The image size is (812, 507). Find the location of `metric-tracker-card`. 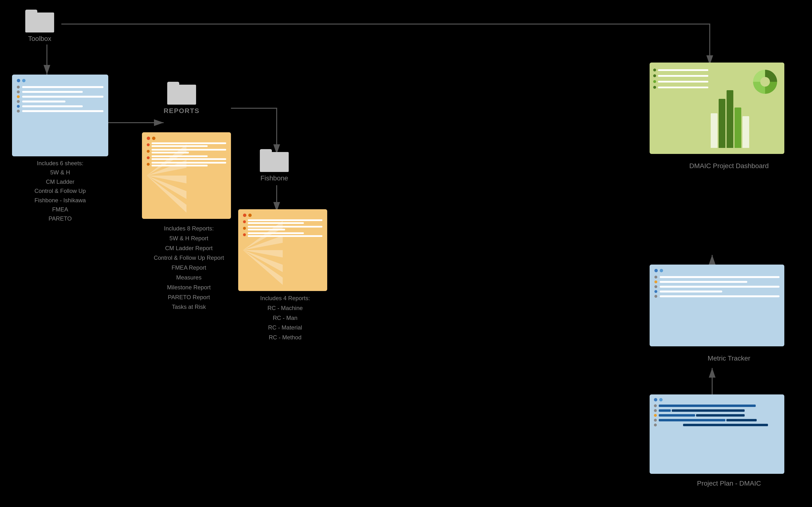

metric-tracker-card is located at coordinates (717, 305).